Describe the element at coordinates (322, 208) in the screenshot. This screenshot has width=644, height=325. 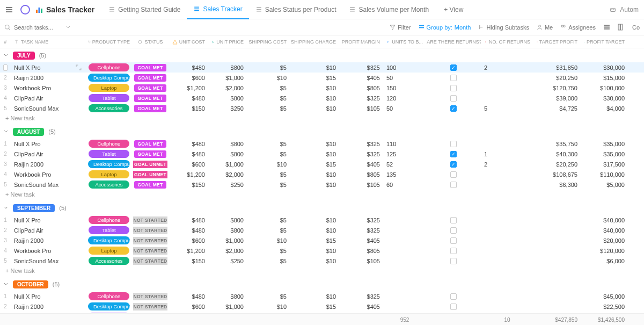
I see `group-header-september: SEPTEMBER(5)` at that location.